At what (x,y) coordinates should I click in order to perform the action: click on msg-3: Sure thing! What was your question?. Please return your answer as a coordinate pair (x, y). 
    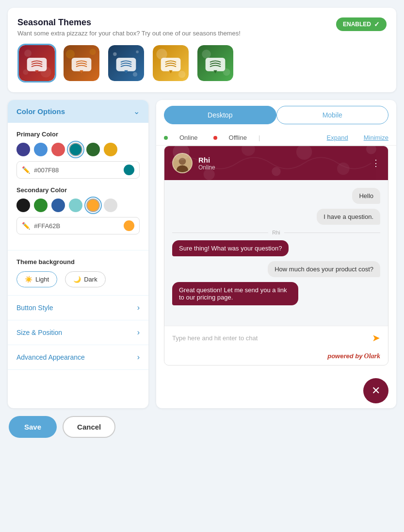
    Looking at the image, I should click on (230, 249).